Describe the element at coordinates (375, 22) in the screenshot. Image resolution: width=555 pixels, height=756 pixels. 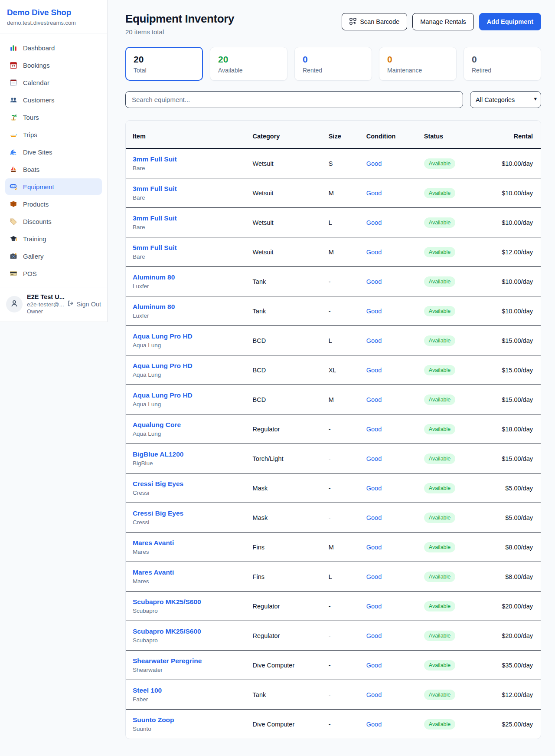
I see `scan-barcode-button: Scan Barcode` at that location.